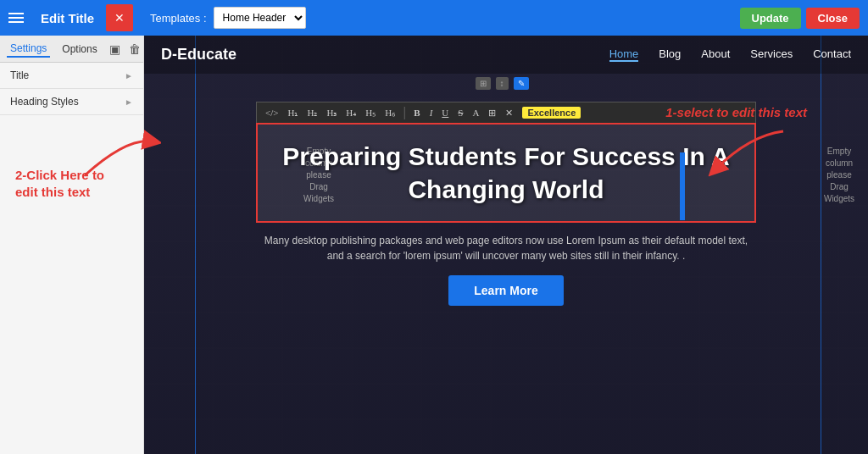 This screenshot has height=454, width=868. I want to click on sidebar-item-title: Title ►, so click(71, 76).